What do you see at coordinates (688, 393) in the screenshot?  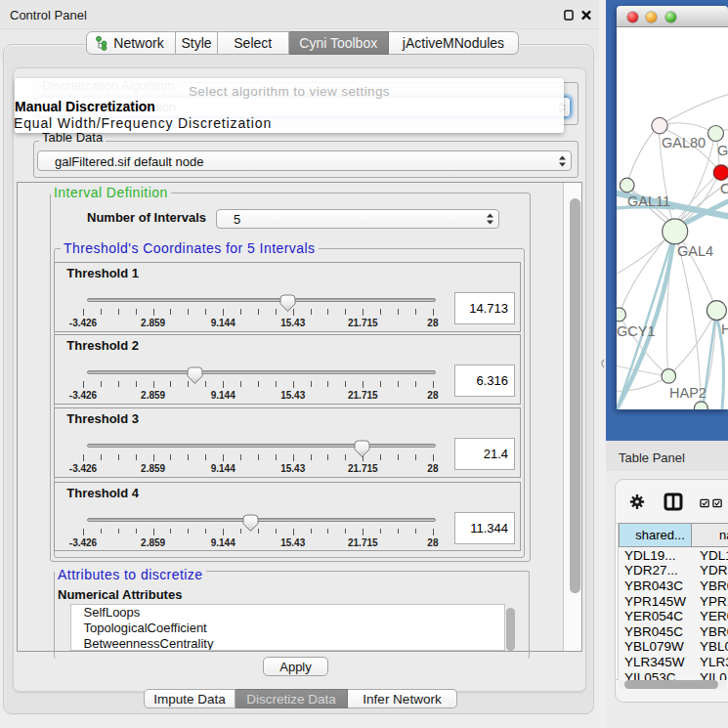 I see `svg-text: HAP2` at bounding box center [688, 393].